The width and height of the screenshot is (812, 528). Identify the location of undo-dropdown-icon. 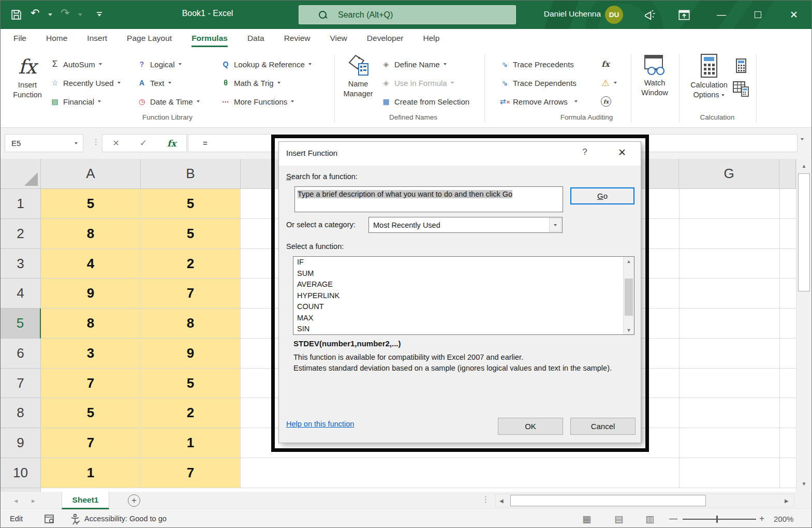
(50, 14).